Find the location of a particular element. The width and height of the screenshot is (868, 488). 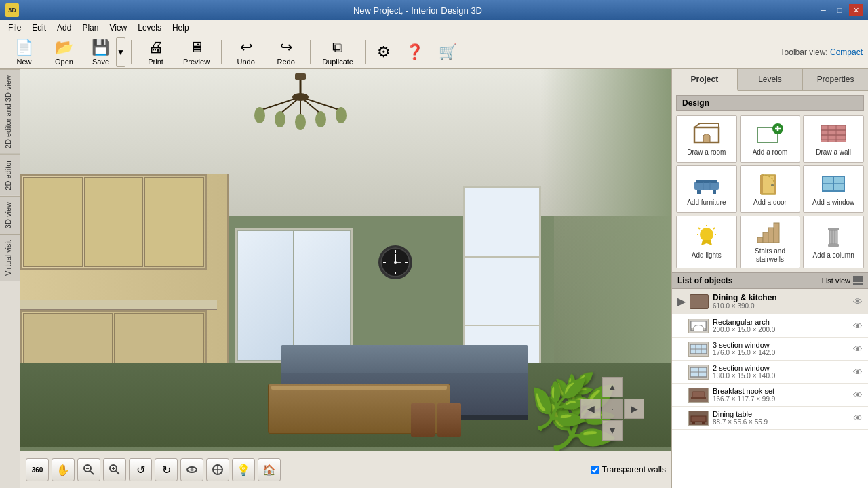

save-button: 💾 Save is located at coordinates (100, 52).